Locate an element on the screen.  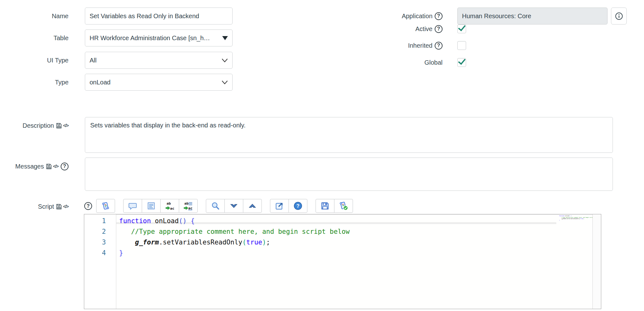
type-select: onLoad is located at coordinates (159, 82).